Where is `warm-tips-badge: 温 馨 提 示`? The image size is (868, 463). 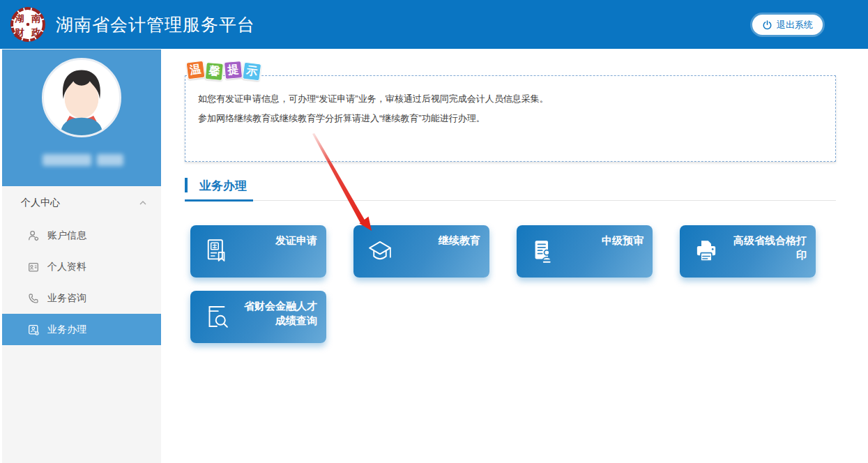 warm-tips-badge: 温 馨 提 示 is located at coordinates (224, 70).